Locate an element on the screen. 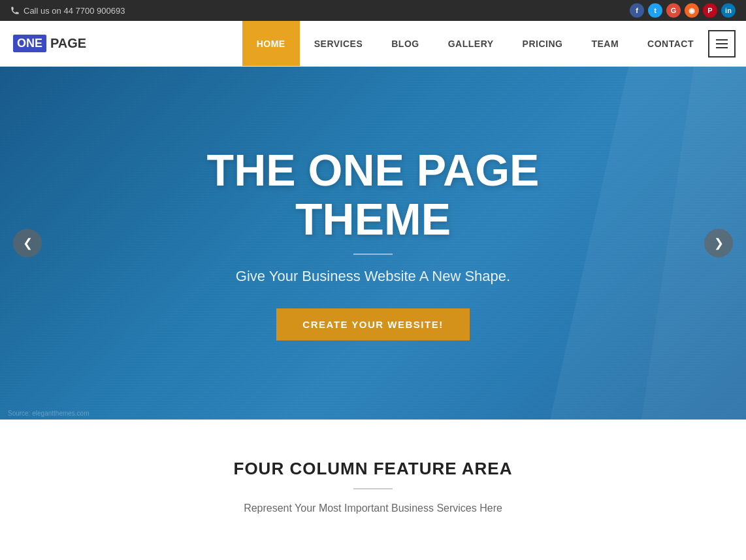  nav-item-team: TEAM is located at coordinates (605, 43).